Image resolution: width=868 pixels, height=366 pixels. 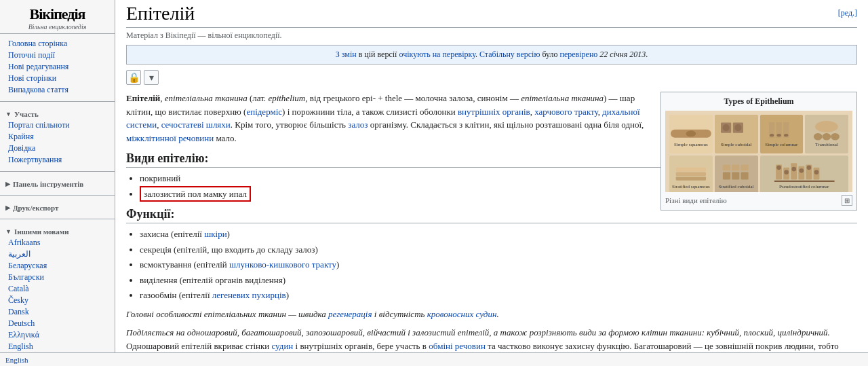 What do you see at coordinates (434, 359) in the screenshot?
I see `bottom-bar: English` at bounding box center [434, 359].